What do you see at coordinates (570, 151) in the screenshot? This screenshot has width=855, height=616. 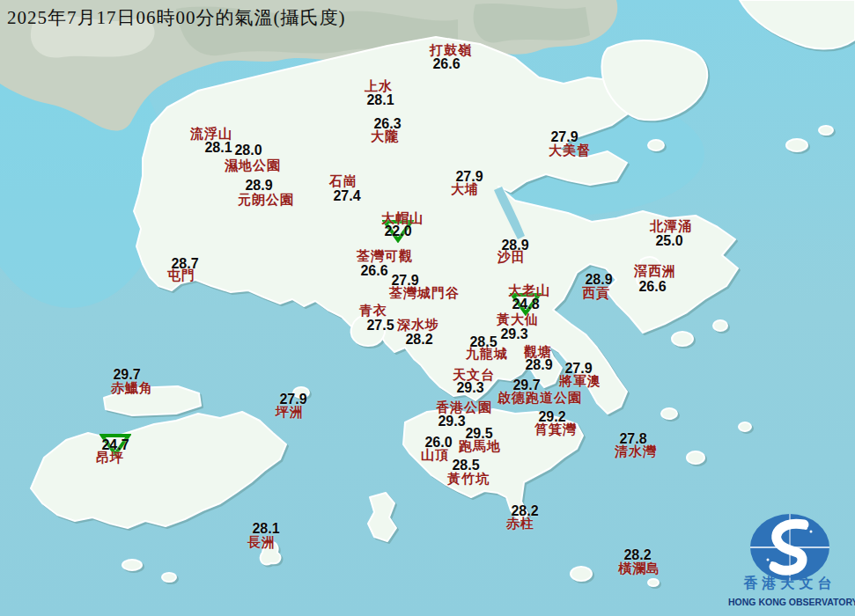 I see `station-name: 大美督` at bounding box center [570, 151].